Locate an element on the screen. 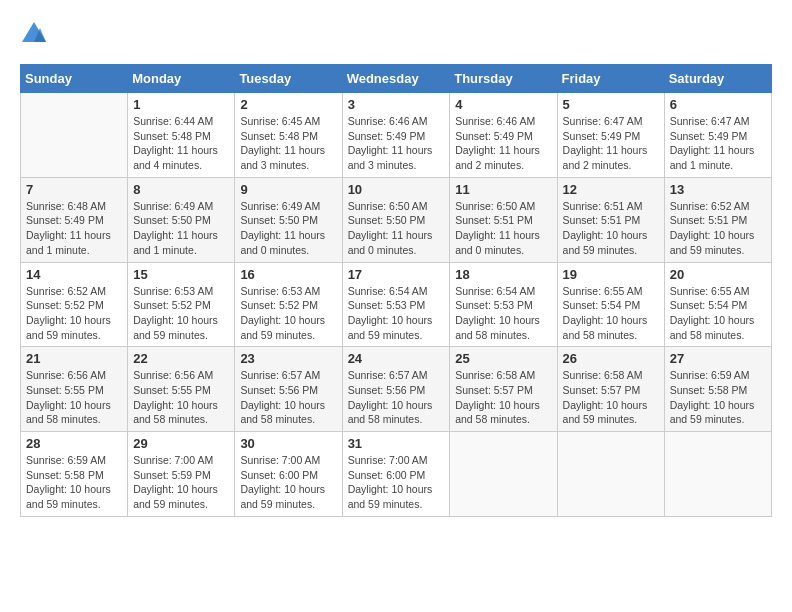 The height and width of the screenshot is (612, 792). day-info: Sunrise: 7:00 AMSunset: 5:59 PMDaylight:… is located at coordinates (181, 482).